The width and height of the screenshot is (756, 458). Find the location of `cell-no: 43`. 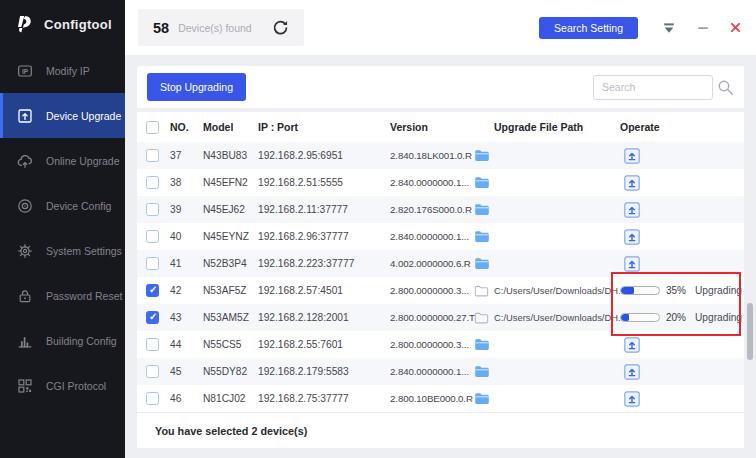

cell-no: 43 is located at coordinates (186, 318).